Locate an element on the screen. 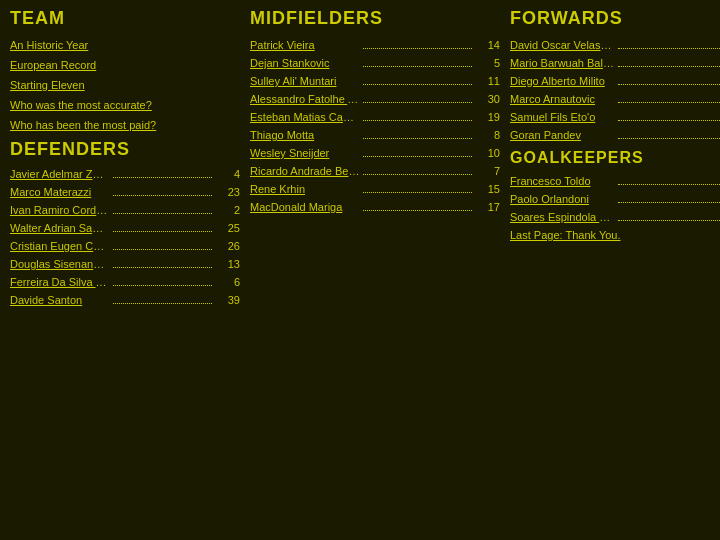  mid-name-stankovic: Dejan Stankovic is located at coordinates (305, 63).